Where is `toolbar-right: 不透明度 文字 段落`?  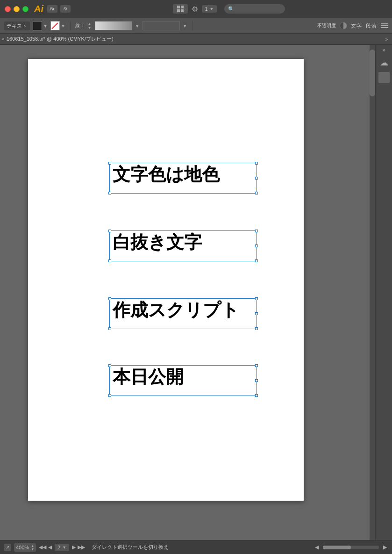
toolbar-right: 不透明度 文字 段落 is located at coordinates (353, 26).